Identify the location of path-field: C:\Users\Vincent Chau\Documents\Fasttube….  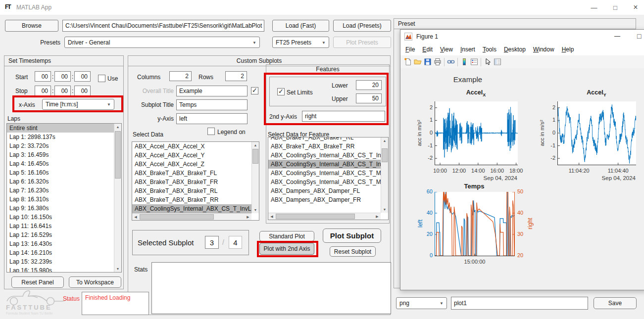
(163, 26).